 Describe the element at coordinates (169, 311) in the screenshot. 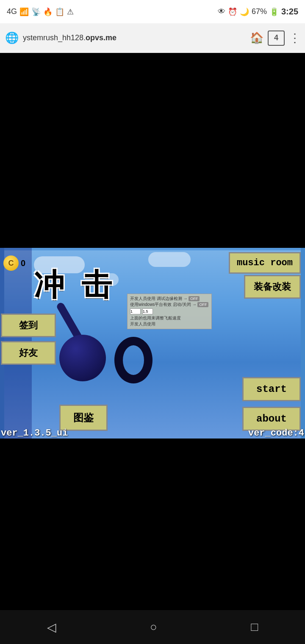

I see `debug-speed-row` at that location.